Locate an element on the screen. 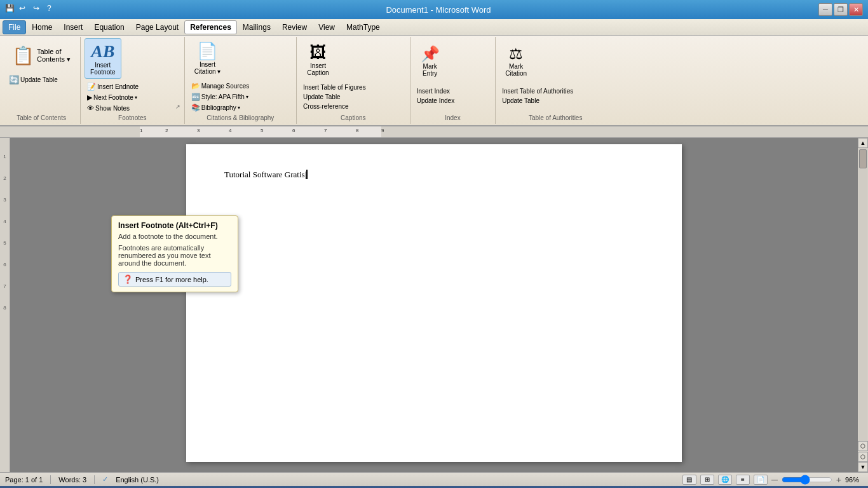  zoom-minus-btn: ─ is located at coordinates (775, 480).